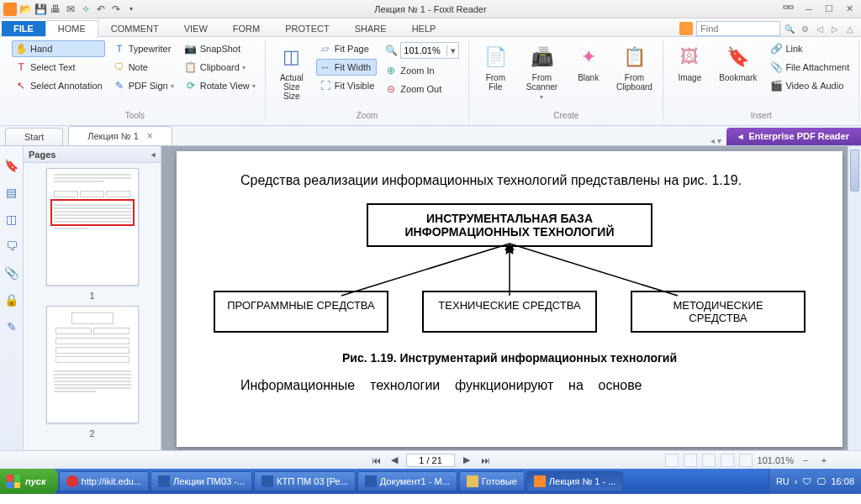 Image resolution: width=861 pixels, height=504 pixels. I want to click on enterprise-banner: ◂Enterprise PDF Reader, so click(794, 136).